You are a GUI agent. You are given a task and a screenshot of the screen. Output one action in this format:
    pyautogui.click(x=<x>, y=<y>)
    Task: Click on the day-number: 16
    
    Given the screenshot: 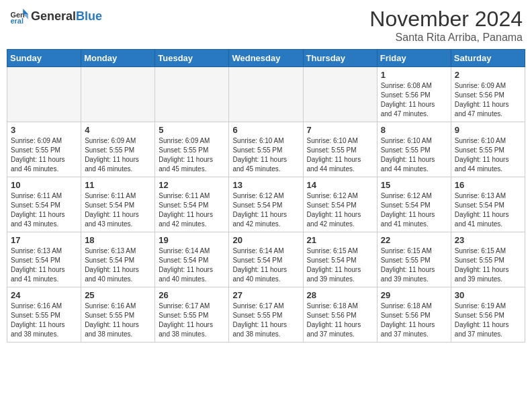 What is the action you would take?
    pyautogui.click(x=488, y=185)
    